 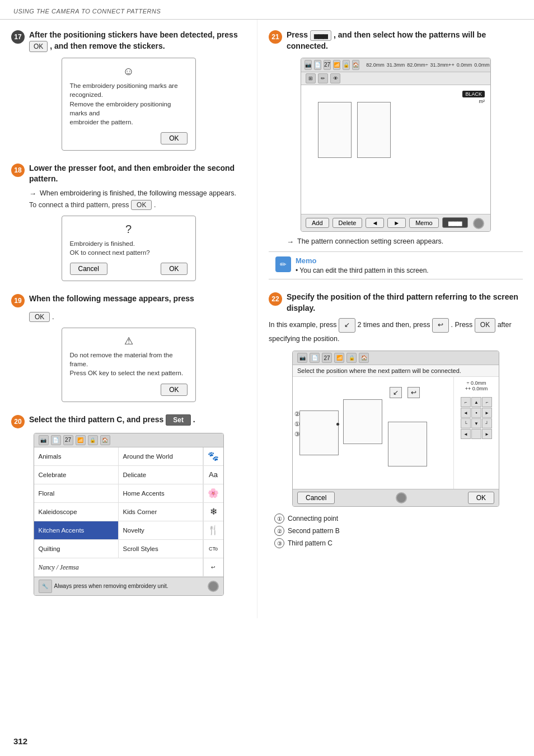 What do you see at coordinates (213, 493) in the screenshot?
I see `pattern-thumb-3: 🌸` at bounding box center [213, 493].